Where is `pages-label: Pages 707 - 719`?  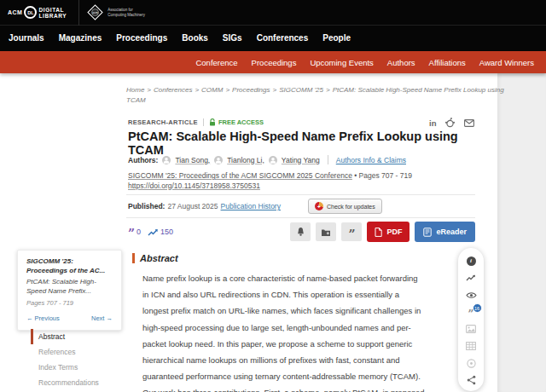 pages-label: Pages 707 - 719 is located at coordinates (386, 176).